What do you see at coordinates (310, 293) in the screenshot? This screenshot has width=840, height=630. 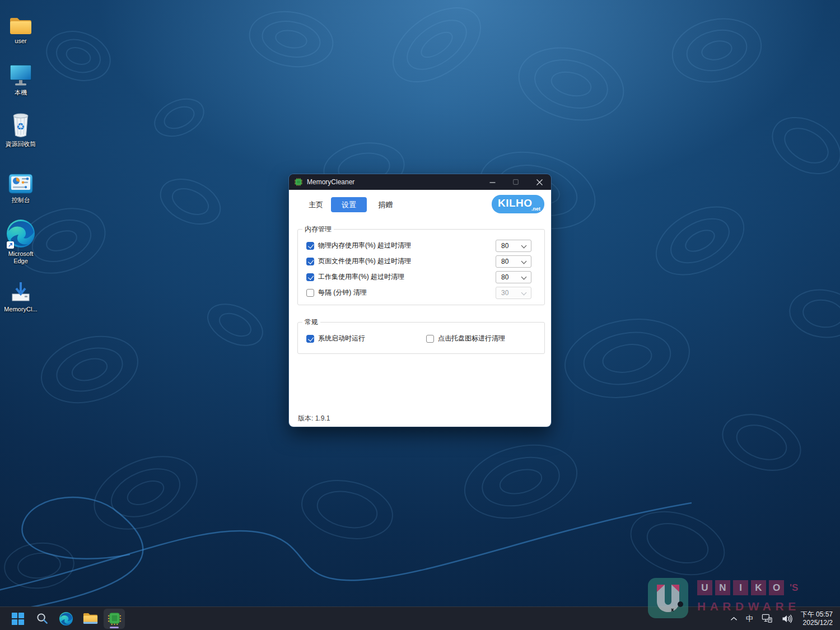 I see `interval-clean-checkbox` at bounding box center [310, 293].